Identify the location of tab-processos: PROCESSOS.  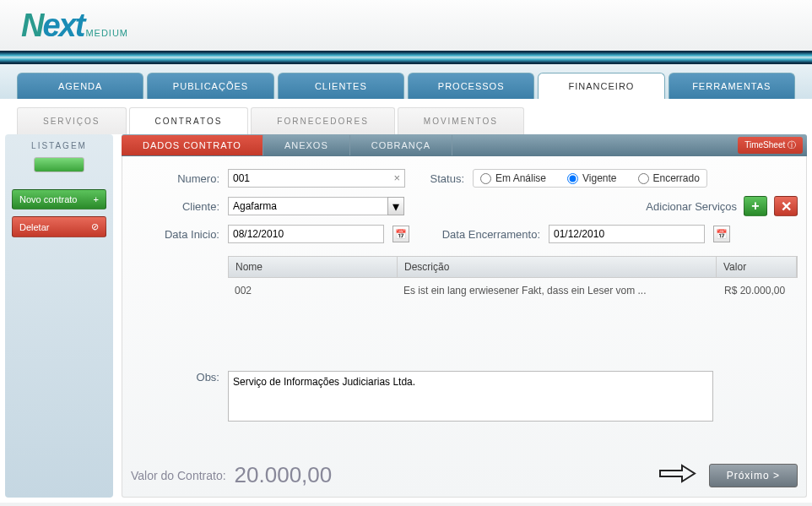
(471, 86).